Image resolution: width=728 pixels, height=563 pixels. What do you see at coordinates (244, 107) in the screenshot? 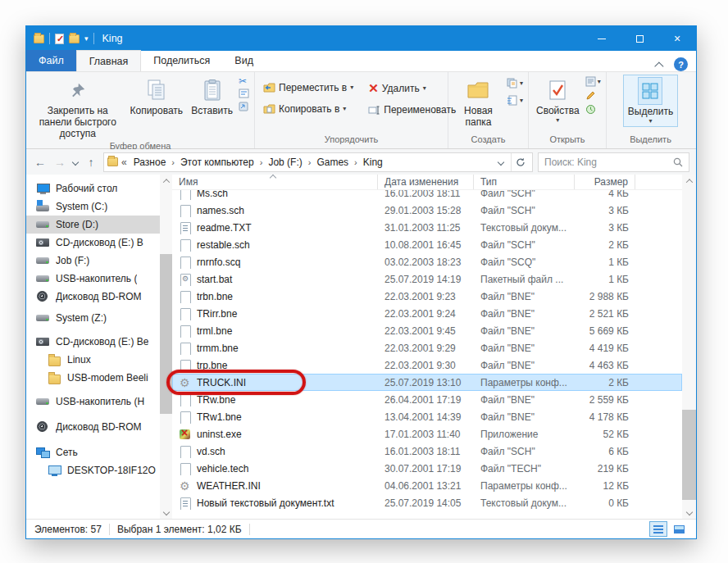
I see `paste-shortcut-icon` at bounding box center [244, 107].